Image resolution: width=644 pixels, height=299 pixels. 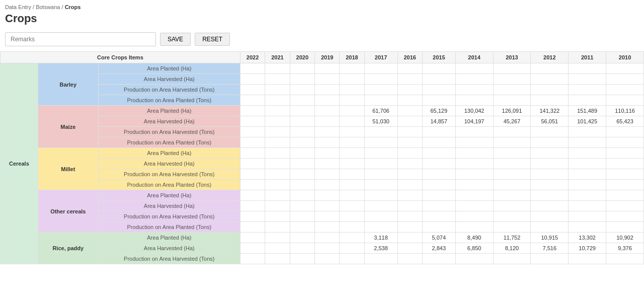 What do you see at coordinates (48, 7) in the screenshot?
I see `breadcrumb-botswana: Botswana` at bounding box center [48, 7].